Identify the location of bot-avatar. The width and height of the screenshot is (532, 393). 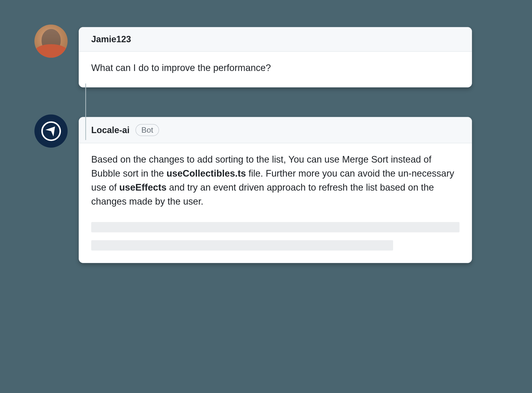
(51, 131).